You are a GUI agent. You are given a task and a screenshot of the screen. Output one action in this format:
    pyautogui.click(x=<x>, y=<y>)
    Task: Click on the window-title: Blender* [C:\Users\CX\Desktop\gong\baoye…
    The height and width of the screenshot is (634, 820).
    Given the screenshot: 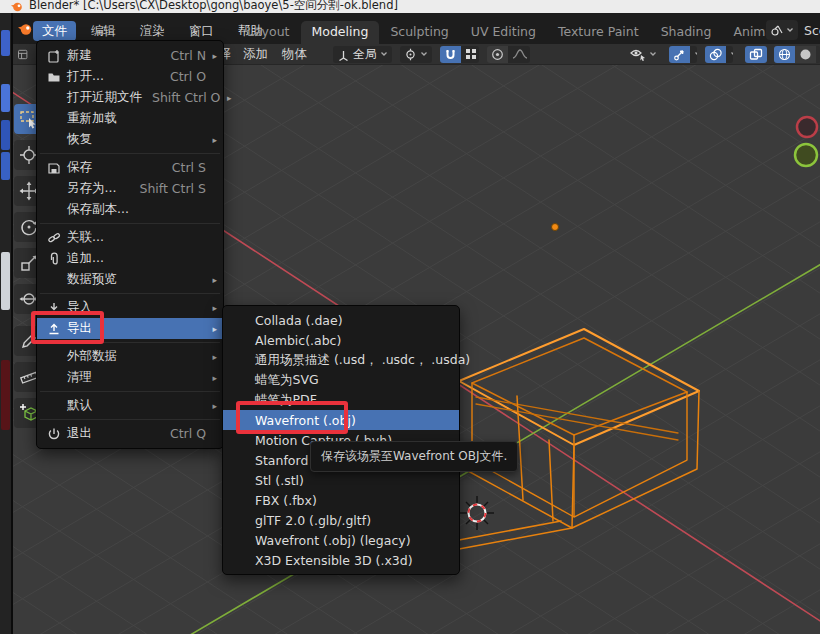 What is the action you would take?
    pyautogui.click(x=214, y=6)
    